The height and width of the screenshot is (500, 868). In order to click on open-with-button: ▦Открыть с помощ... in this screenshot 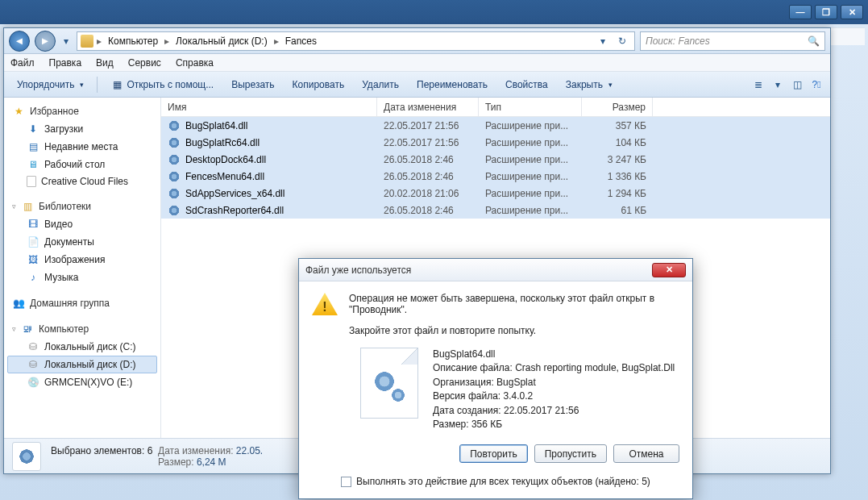, I will do `click(162, 85)`.